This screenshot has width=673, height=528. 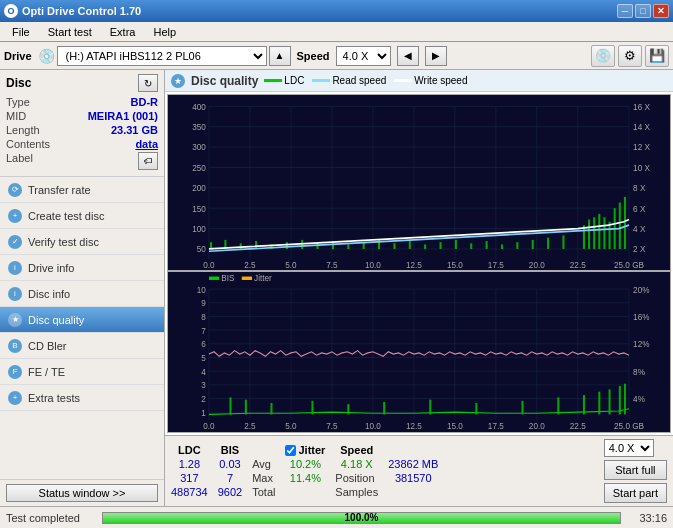 I want to click on row-labels-column: Avg Max Total, so click(x=264, y=471).